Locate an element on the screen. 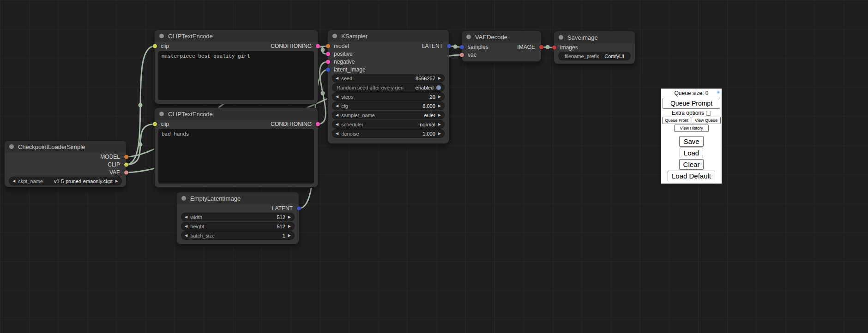 The width and height of the screenshot is (868, 333). node-empty-latent-image: EmptyLatentImage LATENT ◀ width 512 ▶ ◀ … is located at coordinates (238, 218).